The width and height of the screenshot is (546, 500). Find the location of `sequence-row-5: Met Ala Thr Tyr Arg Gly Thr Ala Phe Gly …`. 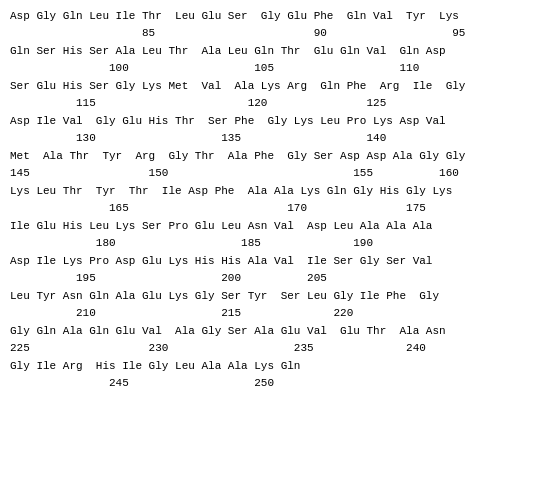

sequence-row-5: Met Ala Thr Tyr Arg Gly Thr Ala Phe Gly … is located at coordinates (273, 164).